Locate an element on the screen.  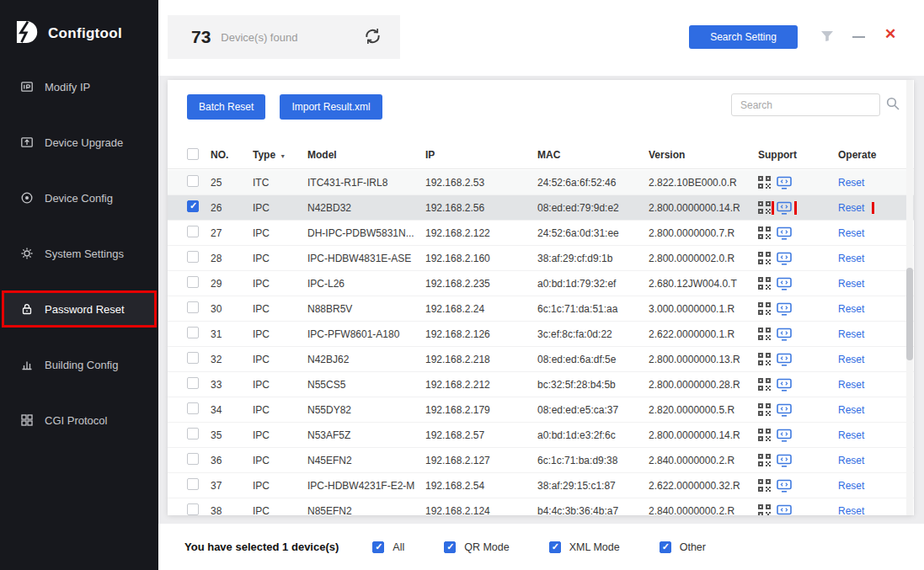
sidebar-item-cgi-protocol: CGI Protocol is located at coordinates (79, 420).